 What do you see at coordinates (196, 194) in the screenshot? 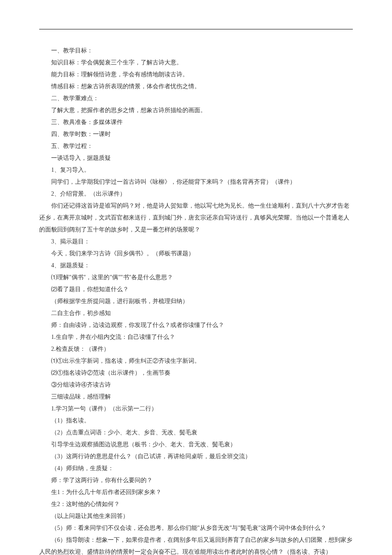
I see `paragraph-line: 2、介绍背景。（出示课件）` at bounding box center [196, 194].